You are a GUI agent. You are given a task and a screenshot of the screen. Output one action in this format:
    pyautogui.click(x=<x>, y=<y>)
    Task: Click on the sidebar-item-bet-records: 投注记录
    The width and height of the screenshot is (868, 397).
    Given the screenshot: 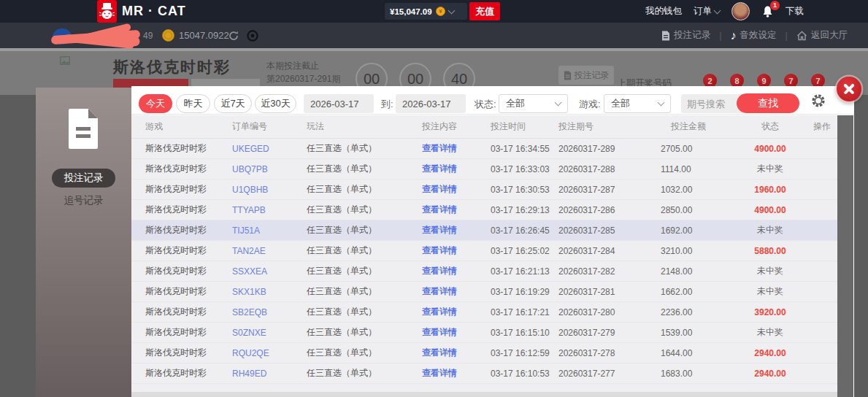 What is the action you would take?
    pyautogui.click(x=83, y=178)
    